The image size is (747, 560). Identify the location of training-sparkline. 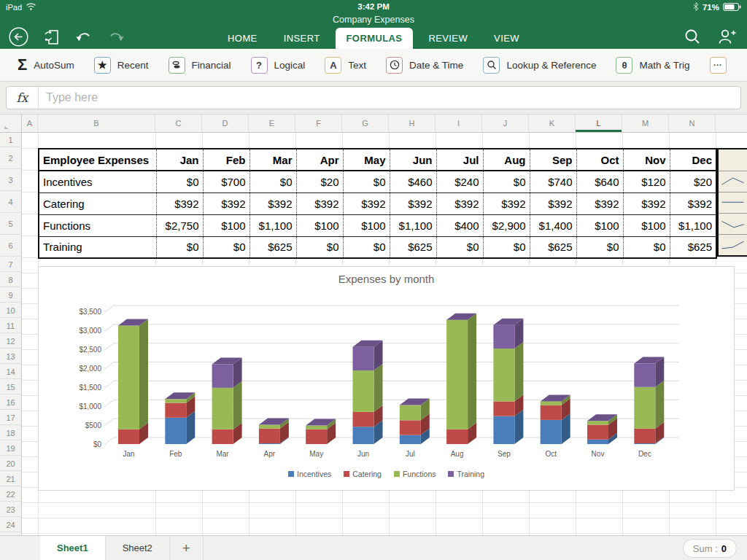
(732, 245).